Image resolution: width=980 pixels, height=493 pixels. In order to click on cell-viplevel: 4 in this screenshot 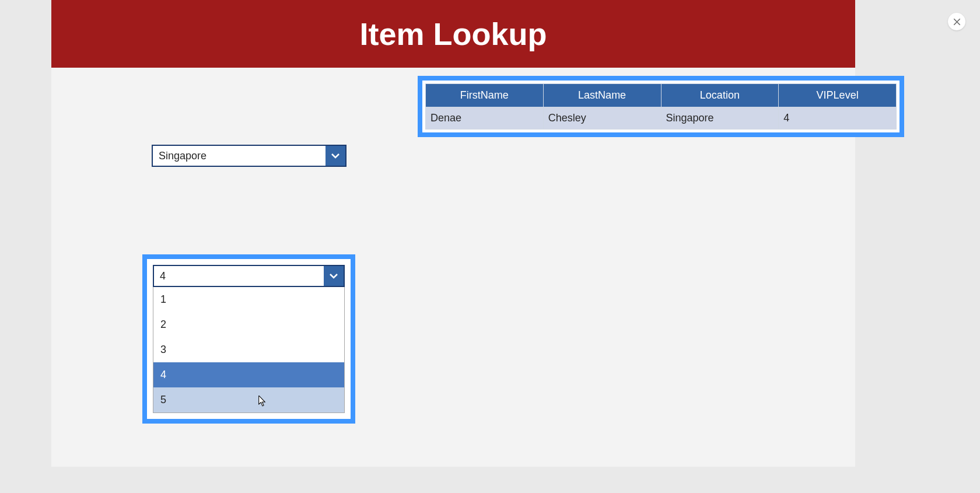, I will do `click(838, 118)`.